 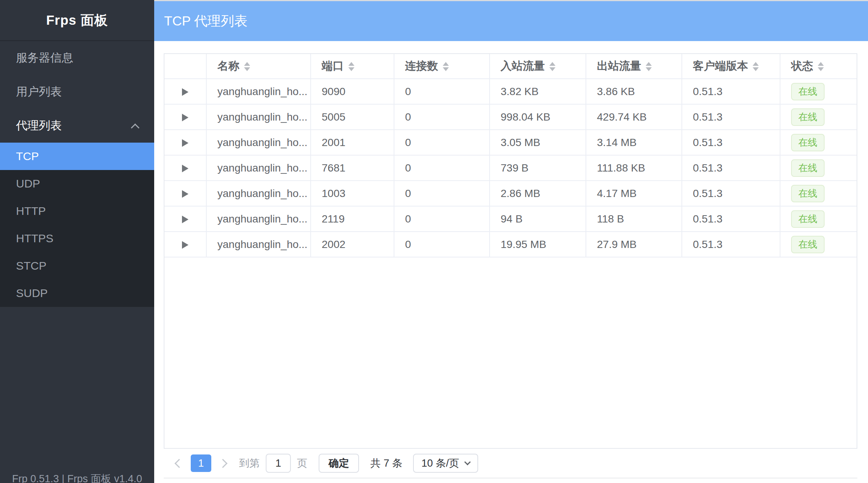 I want to click on column-header-name: 名称, so click(x=259, y=67).